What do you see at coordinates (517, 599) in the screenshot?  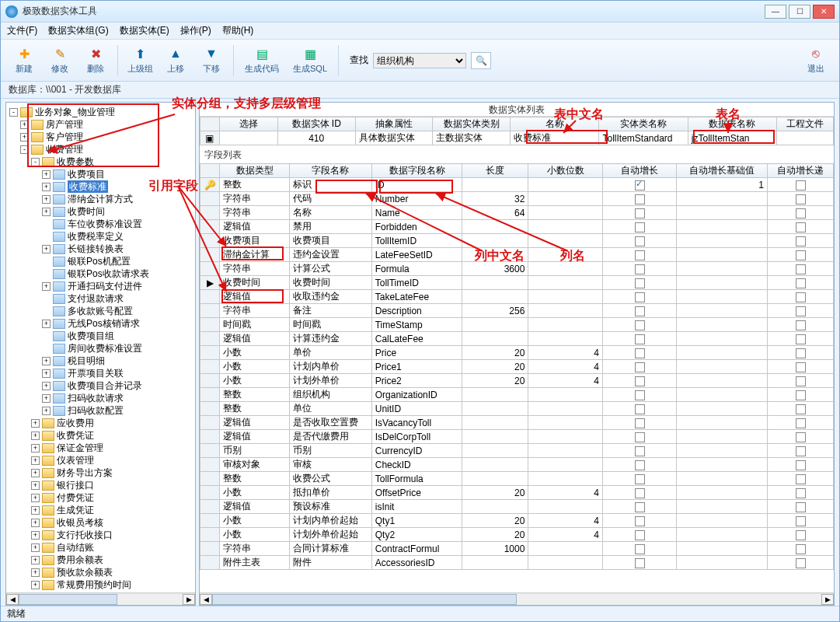 I see `grid-hscroll: ◀ ▶` at bounding box center [517, 599].